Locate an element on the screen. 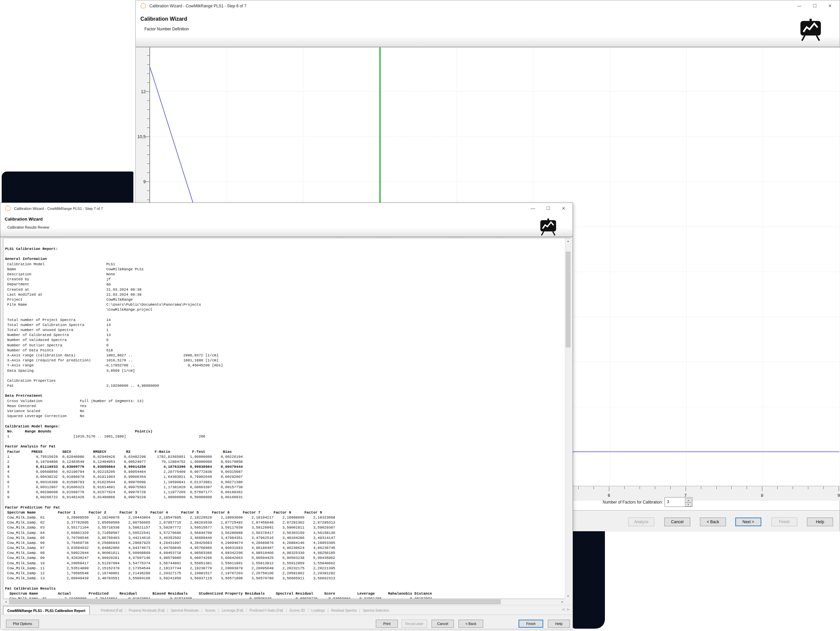  tab-pager-arrows-icon: ◁ ▷ is located at coordinates (567, 609).